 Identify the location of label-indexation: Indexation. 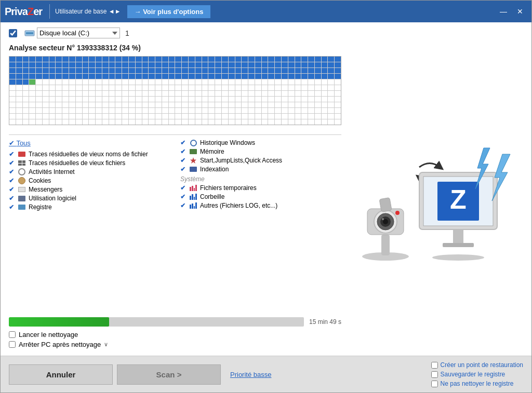
(214, 169).